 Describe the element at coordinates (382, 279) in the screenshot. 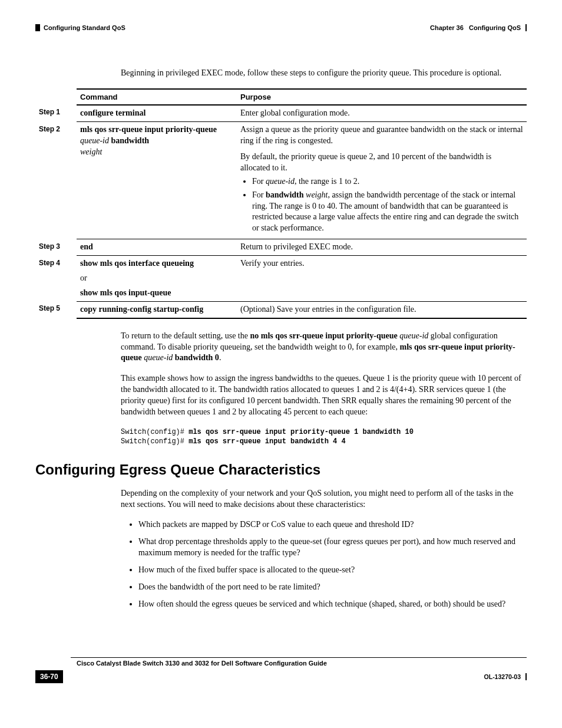

I see `purpose-text: Verify your entries.` at that location.